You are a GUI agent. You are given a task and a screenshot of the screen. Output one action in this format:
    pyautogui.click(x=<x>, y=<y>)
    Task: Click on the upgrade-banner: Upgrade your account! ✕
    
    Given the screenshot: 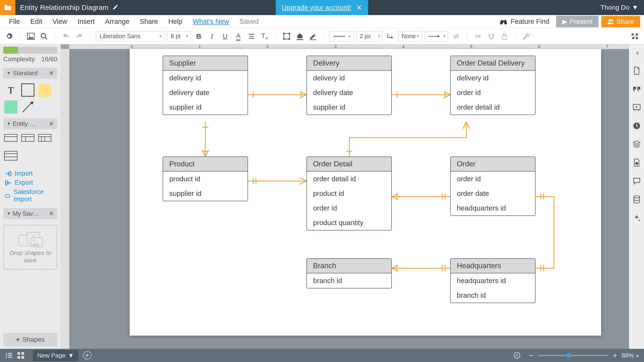 What is the action you would take?
    pyautogui.click(x=322, y=8)
    